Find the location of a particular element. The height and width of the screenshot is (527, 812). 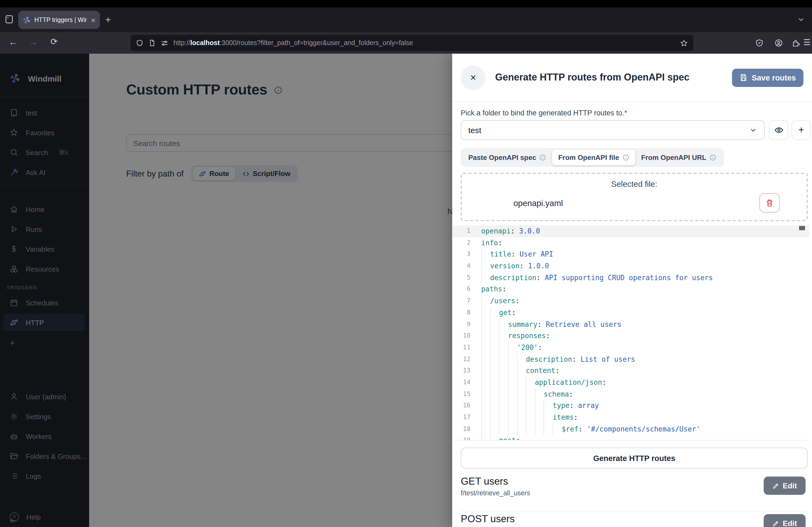

account-icon is located at coordinates (779, 43).